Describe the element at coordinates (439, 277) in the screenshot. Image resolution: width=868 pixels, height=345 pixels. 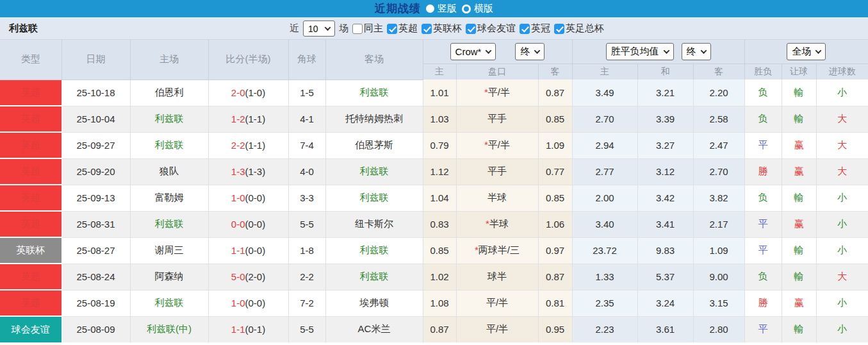
I see `odds-home-cell: 1.02` at that location.